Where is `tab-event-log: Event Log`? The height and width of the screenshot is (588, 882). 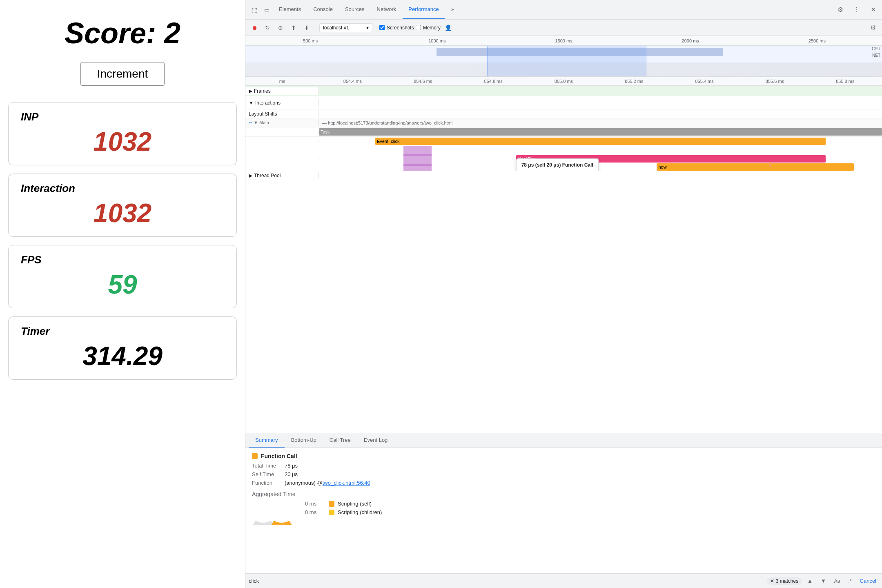 tab-event-log: Event Log is located at coordinates (376, 440).